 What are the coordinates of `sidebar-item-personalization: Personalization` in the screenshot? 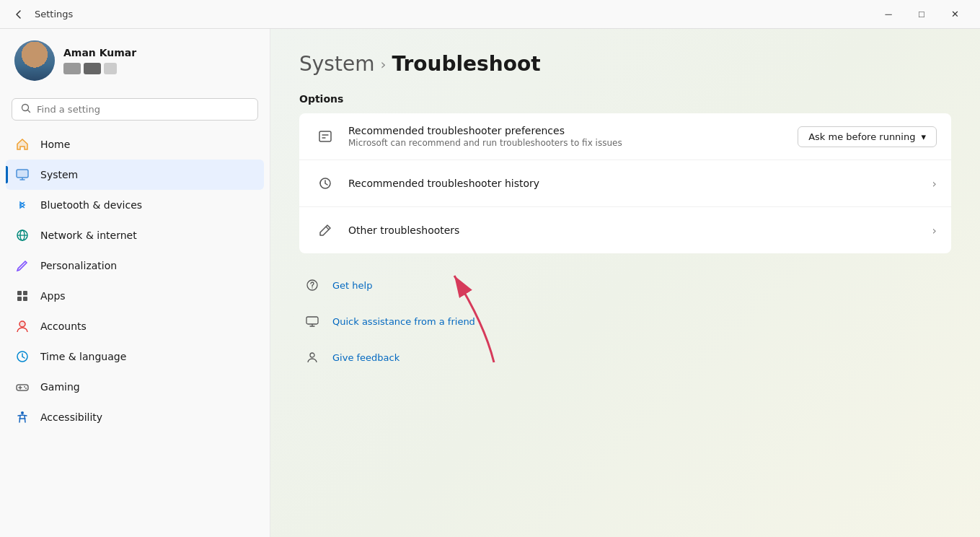 It's located at (135, 266).